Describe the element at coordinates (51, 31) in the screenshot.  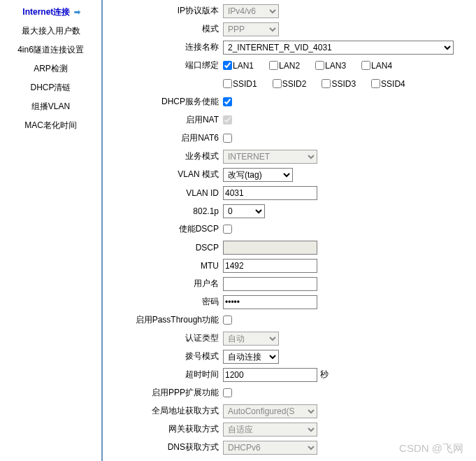
I see `sidebar-item-label: 最大接入用户数` at that location.